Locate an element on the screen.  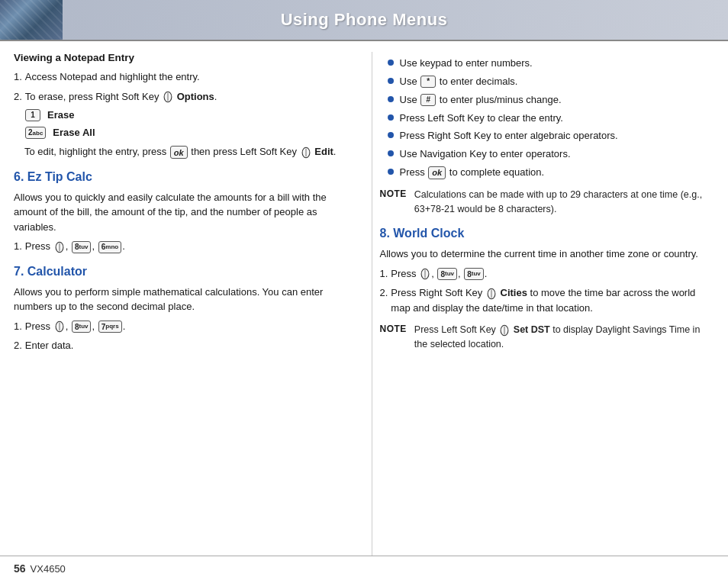
bullet-6: Use Navigation Key to enter operators. is located at coordinates (551, 154).